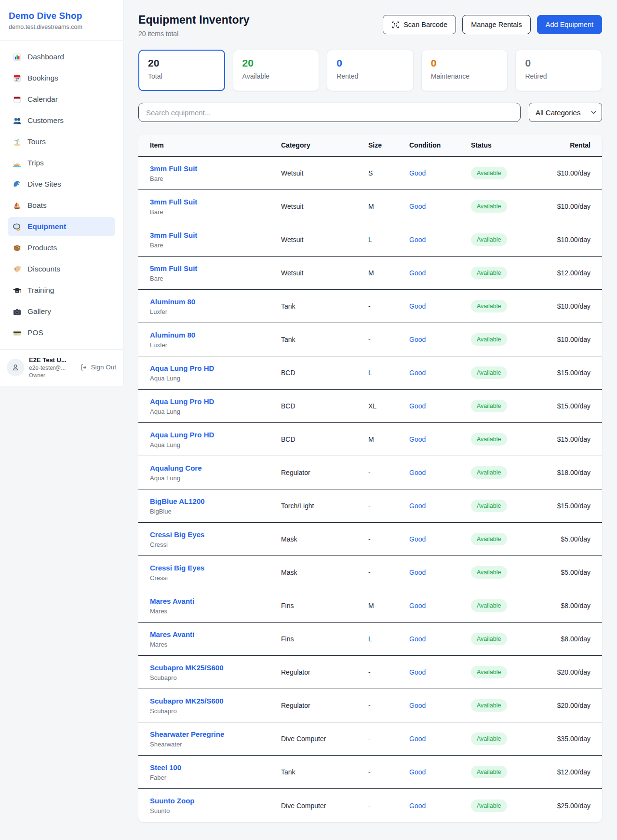 The height and width of the screenshot is (840, 617). Describe the element at coordinates (52, 368) in the screenshot. I see `user-email: e2e-tester@...` at that location.